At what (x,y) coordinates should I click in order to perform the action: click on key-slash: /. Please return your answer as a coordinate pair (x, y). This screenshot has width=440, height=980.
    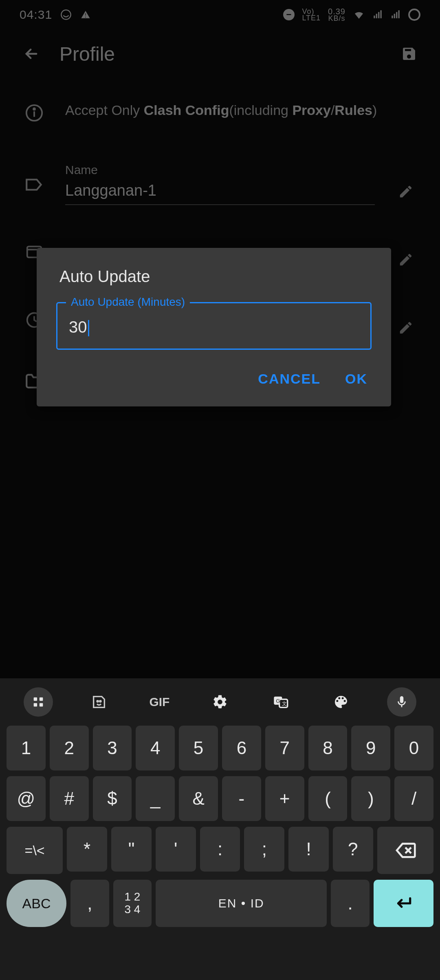
    Looking at the image, I should click on (414, 799).